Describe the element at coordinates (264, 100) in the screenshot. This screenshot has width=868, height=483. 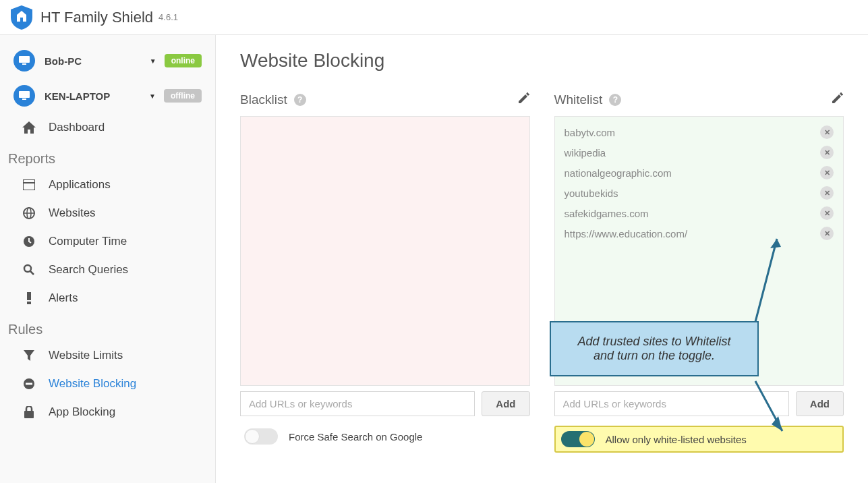
I see `blacklist-title: Blacklist` at that location.